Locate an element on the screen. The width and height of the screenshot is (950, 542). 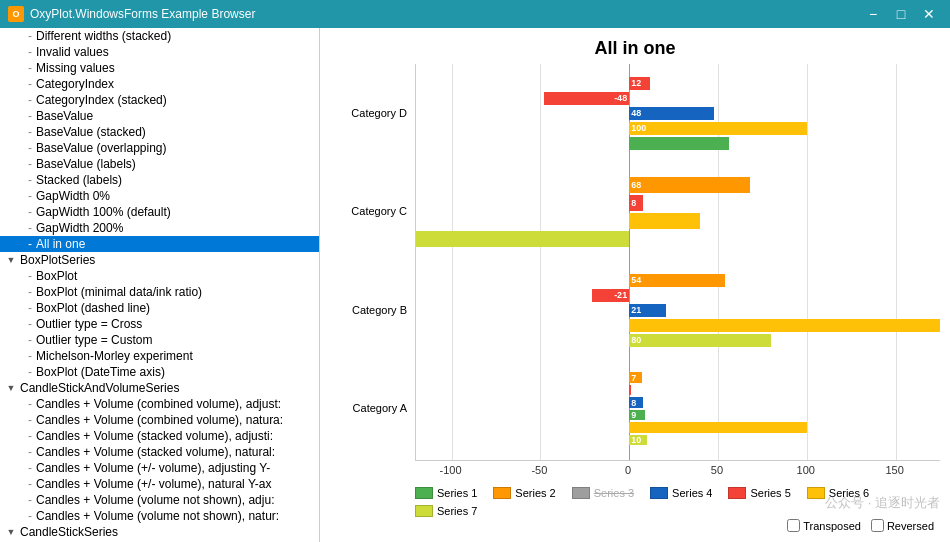
sidebar-item-label: Candles + Volume (volume not shown), adj… is located at coordinates (155, 500).